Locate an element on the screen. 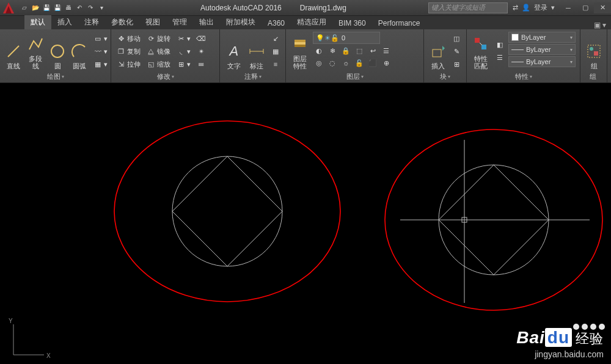 The width and height of the screenshot is (611, 364). layer-tool-11: ⬛ is located at coordinates (373, 63).